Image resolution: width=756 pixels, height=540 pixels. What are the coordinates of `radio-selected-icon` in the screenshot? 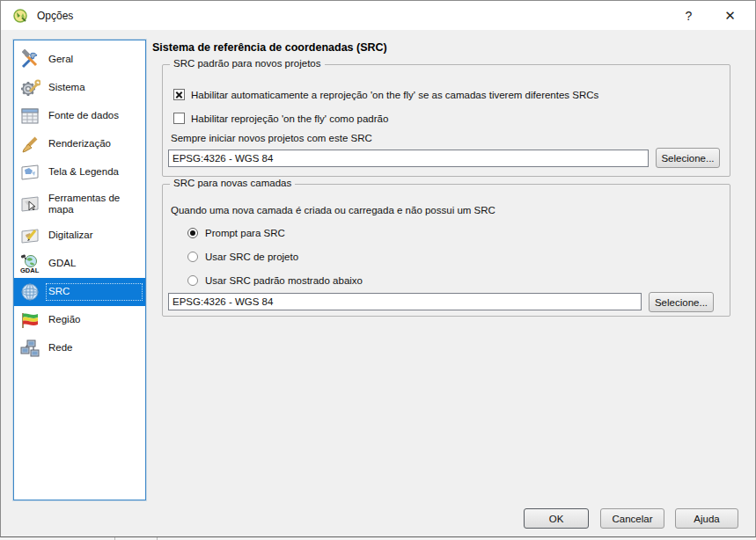 It's located at (193, 233).